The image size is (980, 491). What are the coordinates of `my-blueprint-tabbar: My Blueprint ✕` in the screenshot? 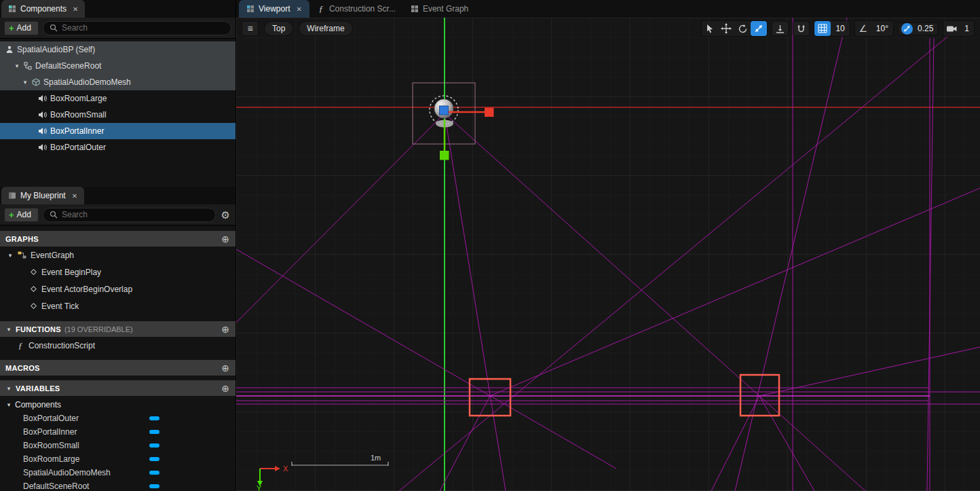 It's located at (118, 196).